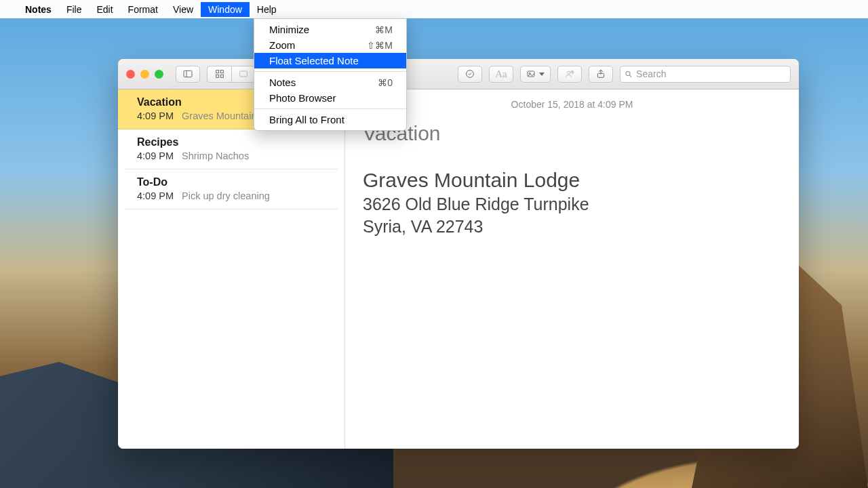 This screenshot has width=868, height=488. I want to click on menu-item-label: Bring All to Front, so click(307, 119).